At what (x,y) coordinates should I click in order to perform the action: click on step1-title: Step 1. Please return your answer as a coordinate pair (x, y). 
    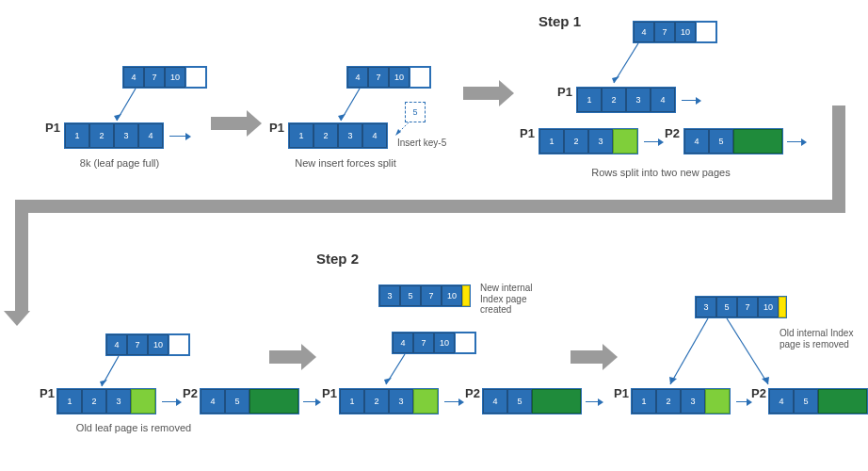
    Looking at the image, I should click on (559, 21).